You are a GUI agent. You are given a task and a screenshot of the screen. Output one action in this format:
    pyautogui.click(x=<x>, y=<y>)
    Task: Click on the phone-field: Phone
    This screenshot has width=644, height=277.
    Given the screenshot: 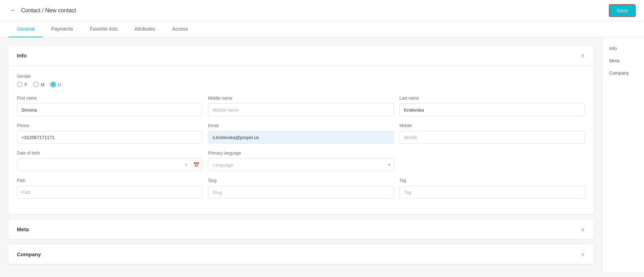 What is the action you would take?
    pyautogui.click(x=110, y=133)
    